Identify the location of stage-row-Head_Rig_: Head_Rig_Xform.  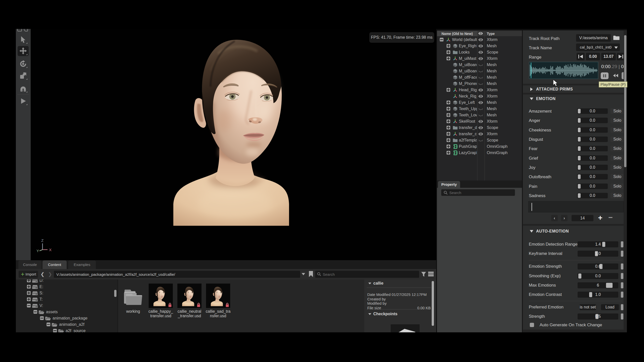
(479, 90).